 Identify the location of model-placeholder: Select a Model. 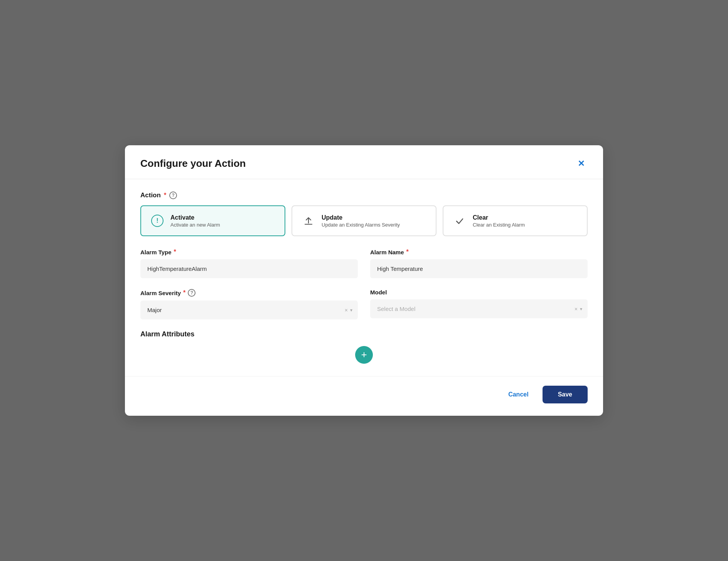
(472, 309).